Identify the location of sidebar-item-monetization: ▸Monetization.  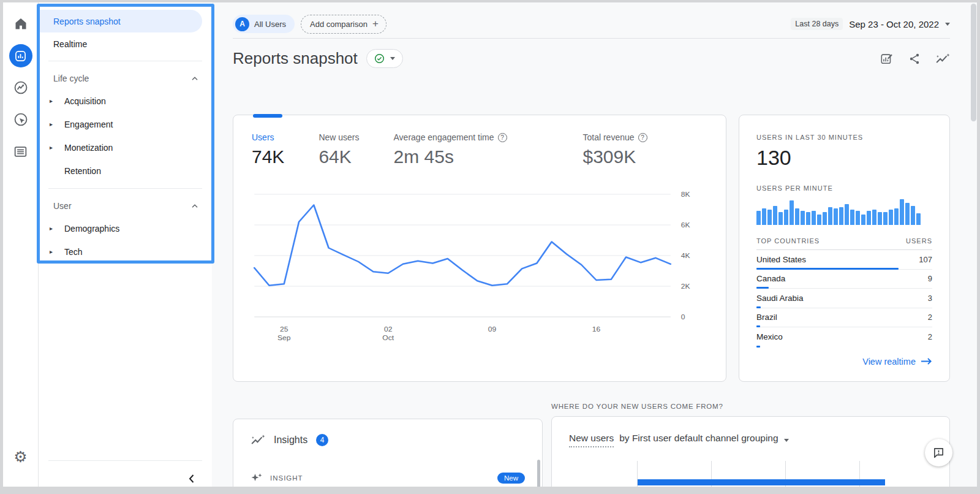
(125, 148).